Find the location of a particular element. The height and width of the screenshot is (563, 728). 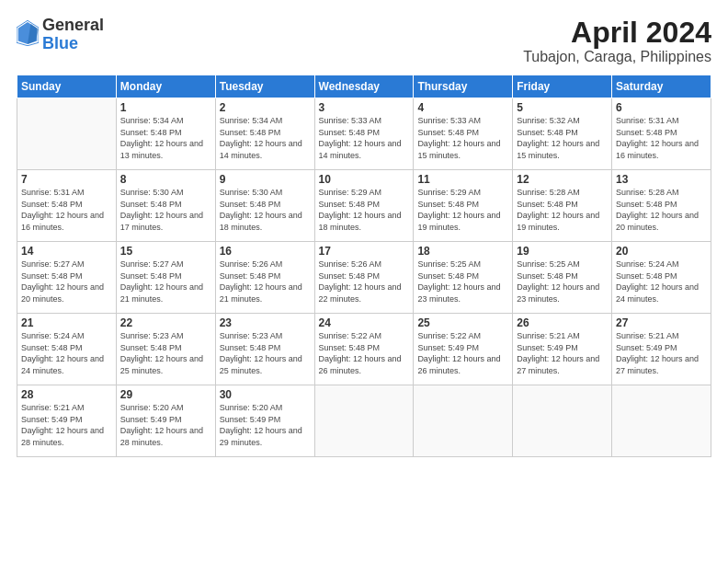

table-row: 17Sunrise: 5:26 AMSunset: 5:48 PMDayligh… is located at coordinates (364, 278).